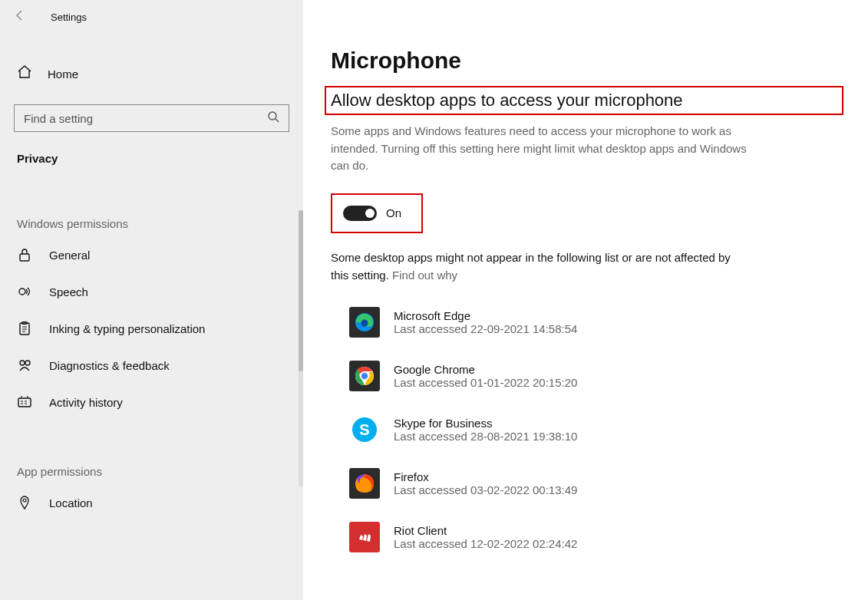  Describe the element at coordinates (485, 436) in the screenshot. I see `app-accessed: Last accessed 28-08-2021 19:38:10` at that location.